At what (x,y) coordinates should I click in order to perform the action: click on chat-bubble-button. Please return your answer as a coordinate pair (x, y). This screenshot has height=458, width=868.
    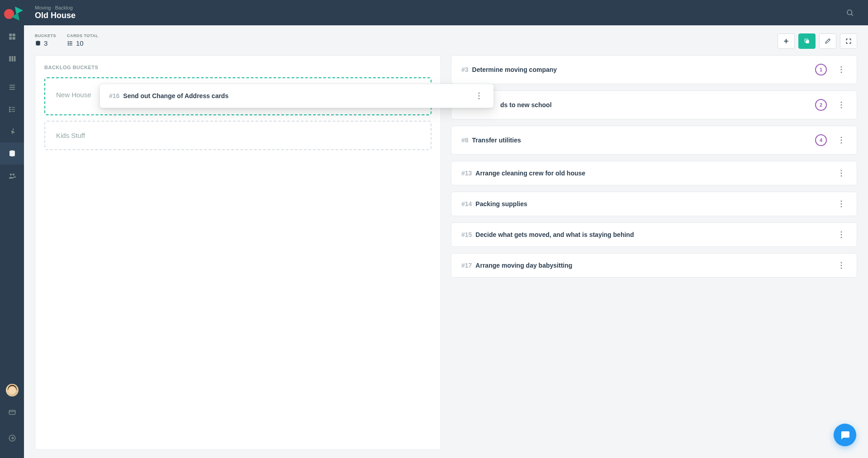
    Looking at the image, I should click on (845, 435).